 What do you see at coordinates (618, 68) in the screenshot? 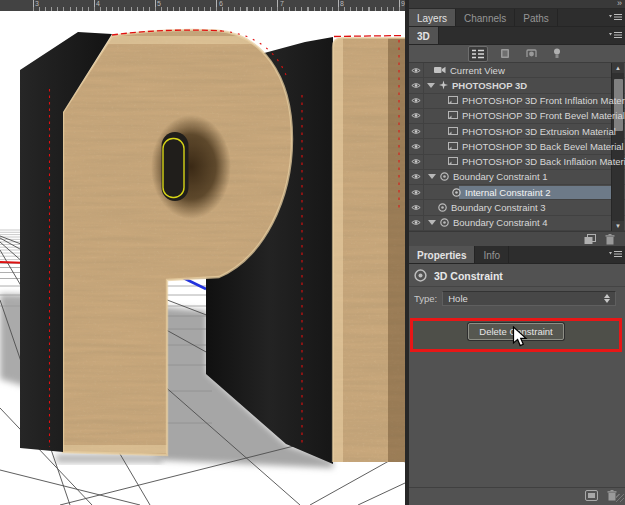
I see `scroll-up-icon: ▲` at bounding box center [618, 68].